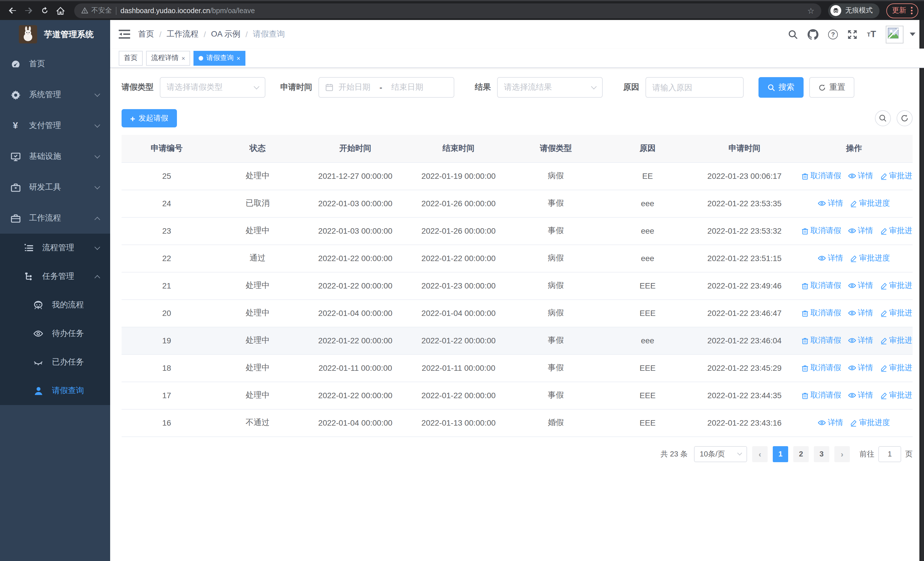 The width and height of the screenshot is (924, 561). Describe the element at coordinates (183, 35) in the screenshot. I see `breadcrumb-item-1: 工作流程` at that location.